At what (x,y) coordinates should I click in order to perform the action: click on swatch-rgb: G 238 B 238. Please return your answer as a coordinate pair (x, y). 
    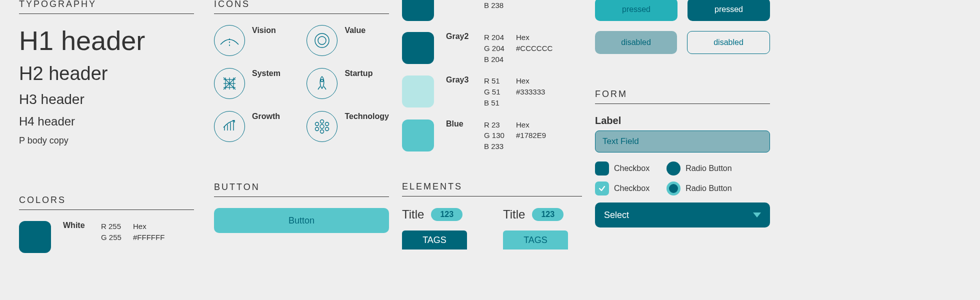
    Looking at the image, I should click on (500, 6).